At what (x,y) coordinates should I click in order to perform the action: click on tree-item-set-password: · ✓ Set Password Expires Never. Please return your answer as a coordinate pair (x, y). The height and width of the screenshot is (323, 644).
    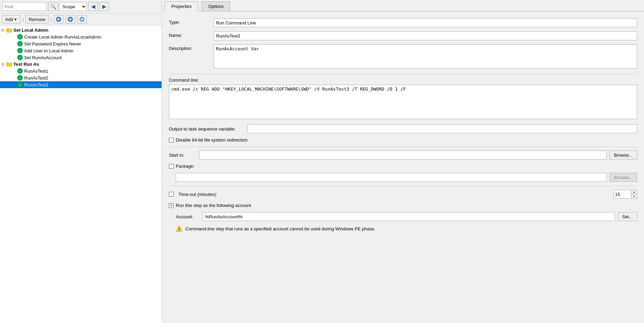
    Looking at the image, I should click on (81, 44).